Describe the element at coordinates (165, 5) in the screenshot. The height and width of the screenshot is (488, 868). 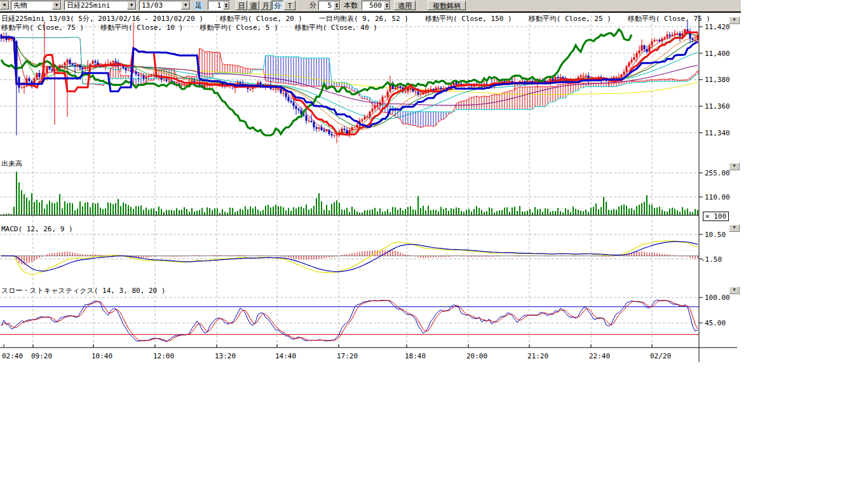
I see `contract-month-combo: 13/03 ▼` at that location.